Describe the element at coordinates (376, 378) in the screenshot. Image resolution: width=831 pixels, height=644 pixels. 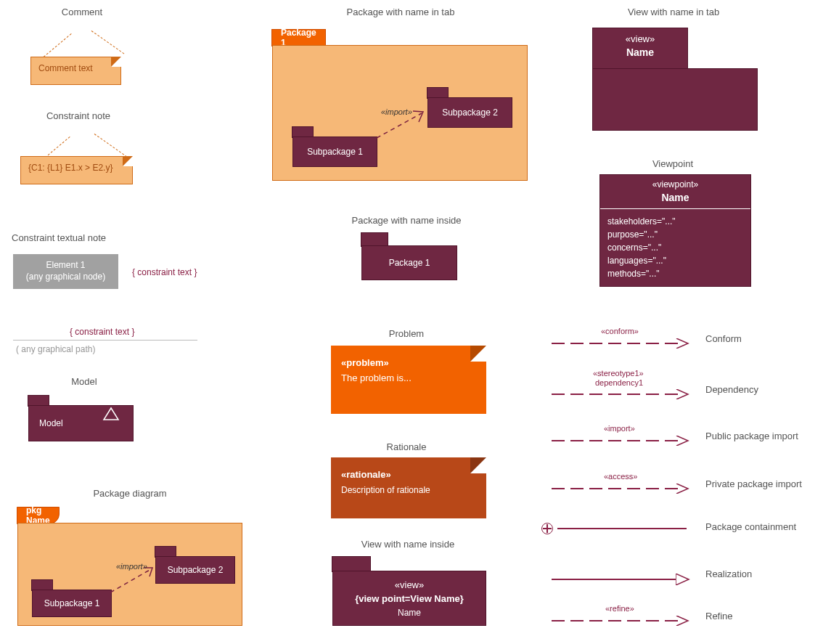
I see `problem-text: The problem is...` at that location.